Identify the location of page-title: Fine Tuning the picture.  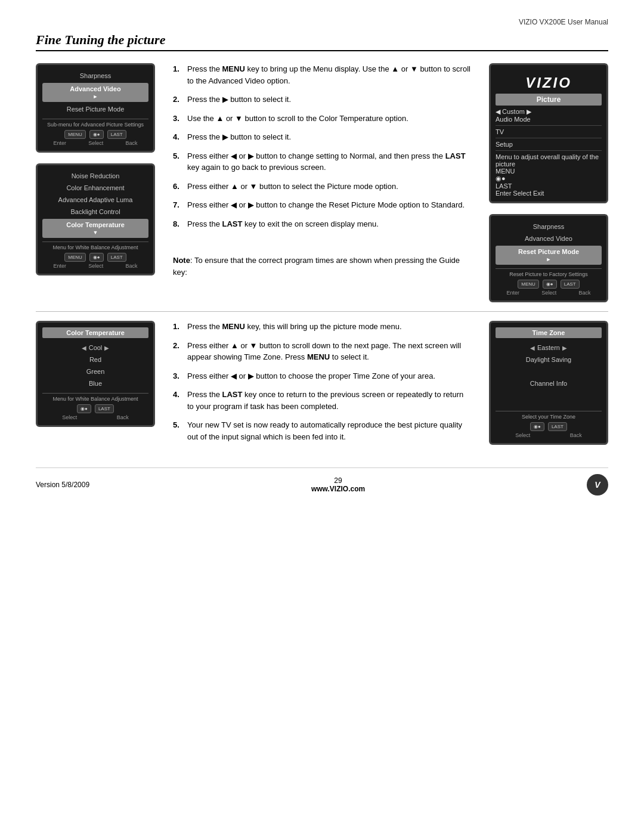
(322, 42).